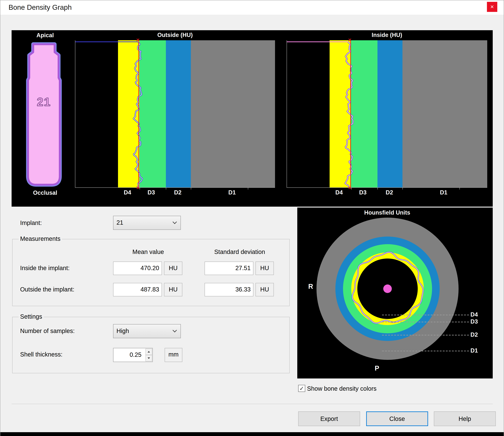  What do you see at coordinates (174, 355) in the screenshot?
I see `thickness-unit-box: mm` at bounding box center [174, 355].